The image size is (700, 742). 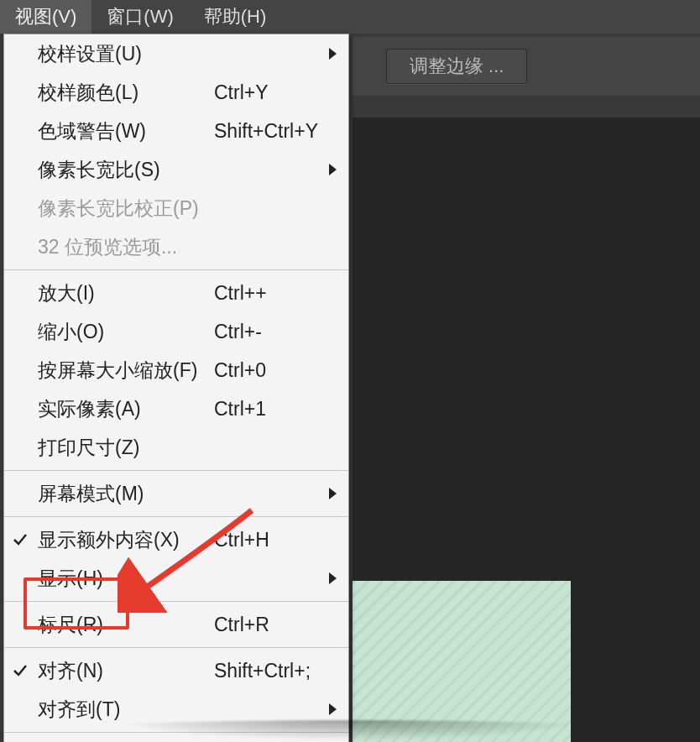 I want to click on menu-help: 帮助(H), so click(x=235, y=17).